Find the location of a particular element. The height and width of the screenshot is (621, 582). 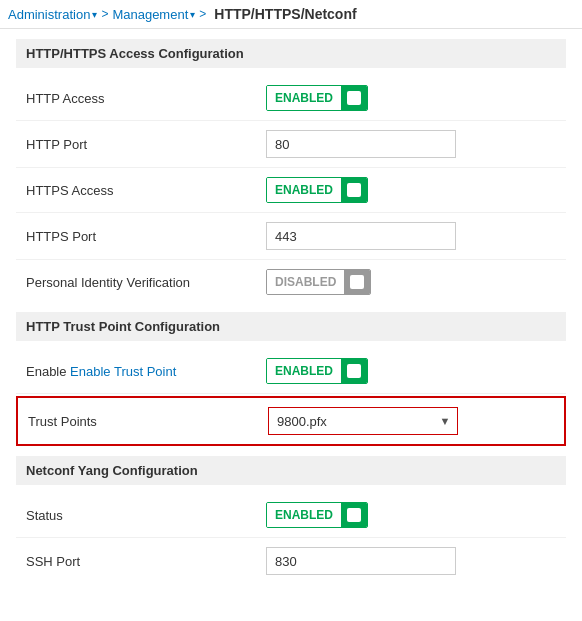

ssh-port-input is located at coordinates (361, 561).